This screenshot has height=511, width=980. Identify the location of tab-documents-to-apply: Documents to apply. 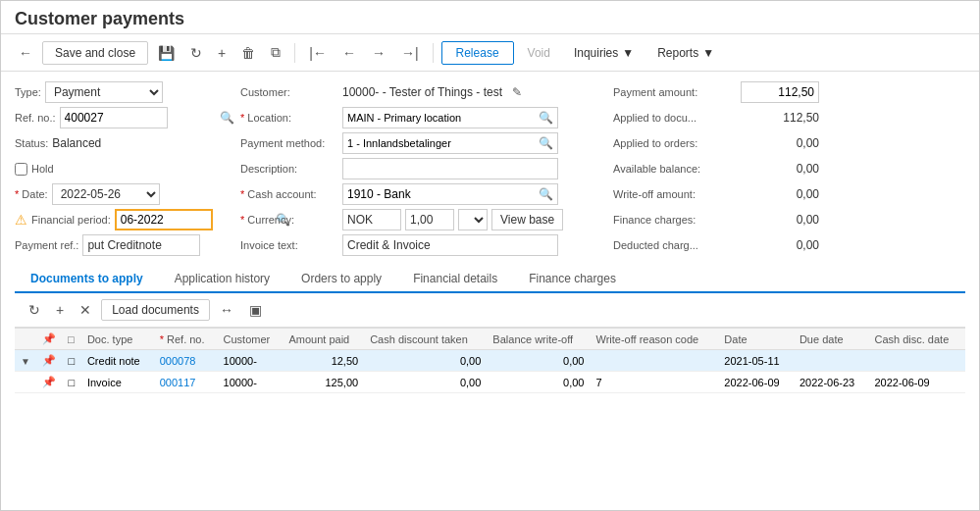
(86, 280).